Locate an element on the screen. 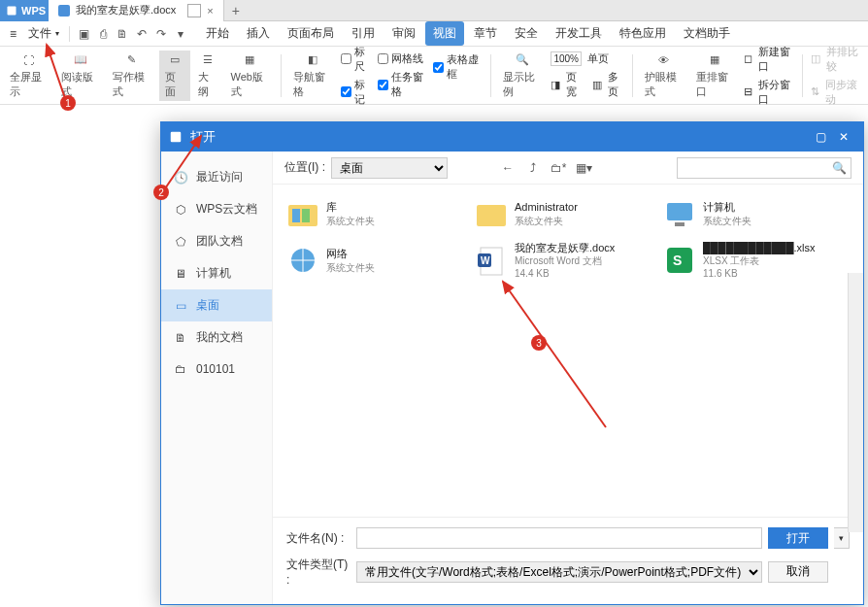 The image size is (868, 607). sidebar-cloud: ⬡WPS云文档 is located at coordinates (217, 210).